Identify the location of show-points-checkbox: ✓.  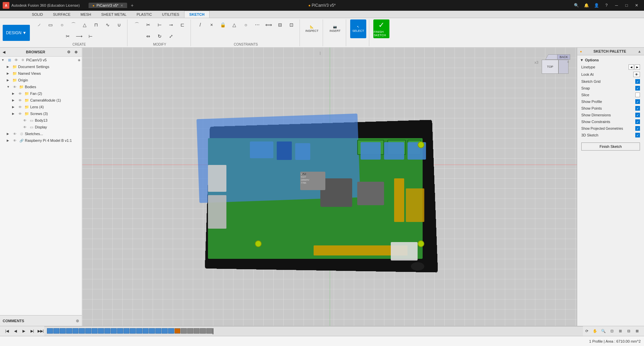
(638, 108).